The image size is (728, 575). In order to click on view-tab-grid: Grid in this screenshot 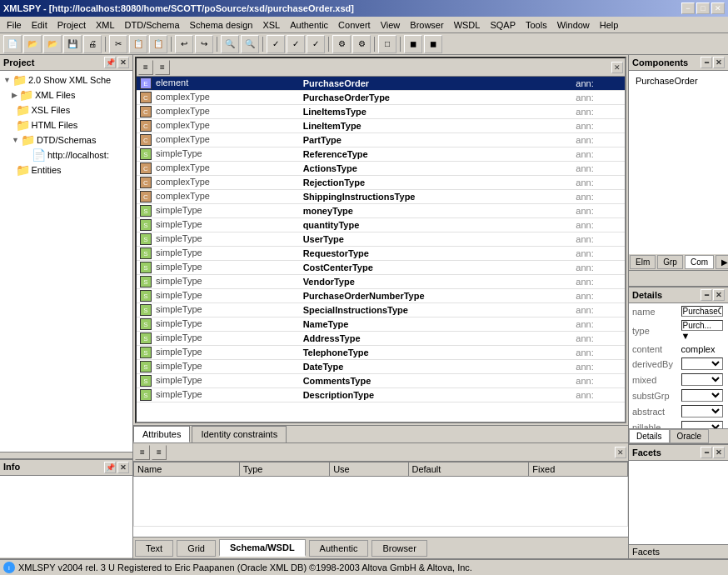, I will do `click(197, 548)`.